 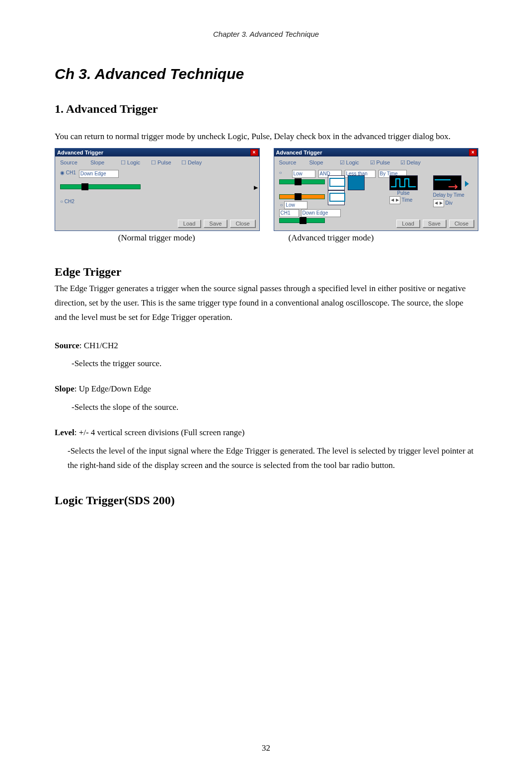 What do you see at coordinates (266, 109) in the screenshot?
I see `section-1-title: 1. Advanced Trigger` at bounding box center [266, 109].